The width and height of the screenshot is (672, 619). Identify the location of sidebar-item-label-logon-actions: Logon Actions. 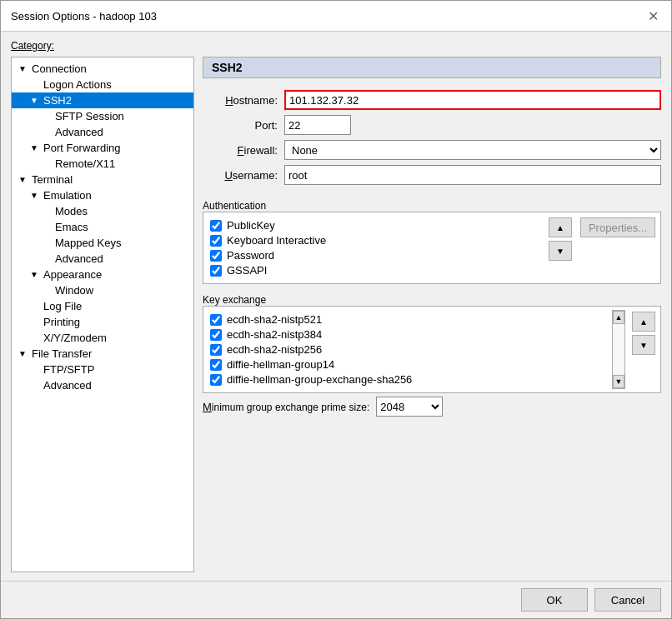
(78, 85).